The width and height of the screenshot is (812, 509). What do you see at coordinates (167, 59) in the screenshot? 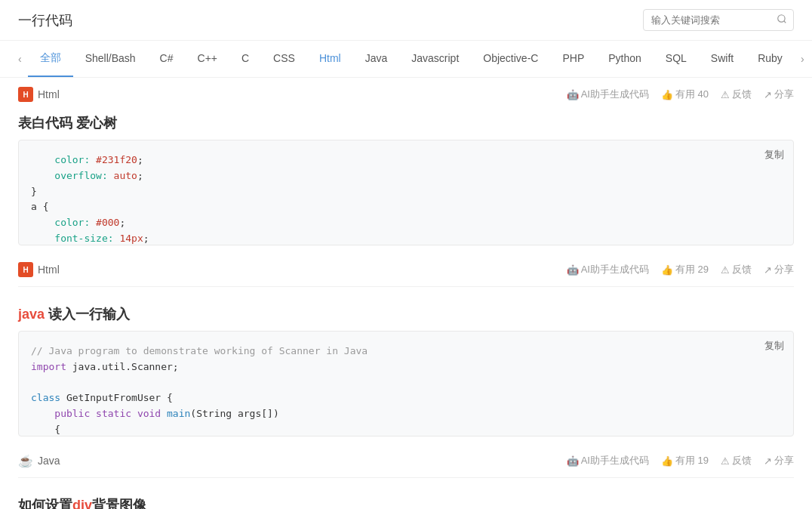
I see `tab-csharp: C#` at bounding box center [167, 59].